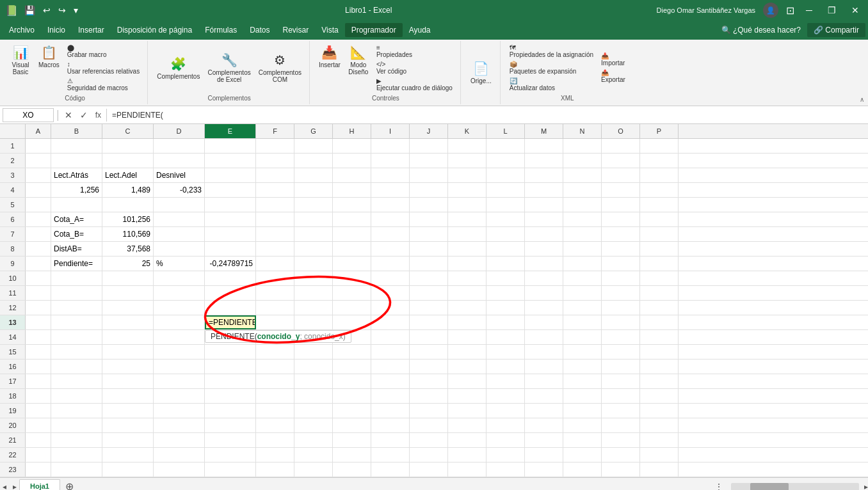  What do you see at coordinates (260, 30) in the screenshot?
I see `menu-datos: Datos` at bounding box center [260, 30].